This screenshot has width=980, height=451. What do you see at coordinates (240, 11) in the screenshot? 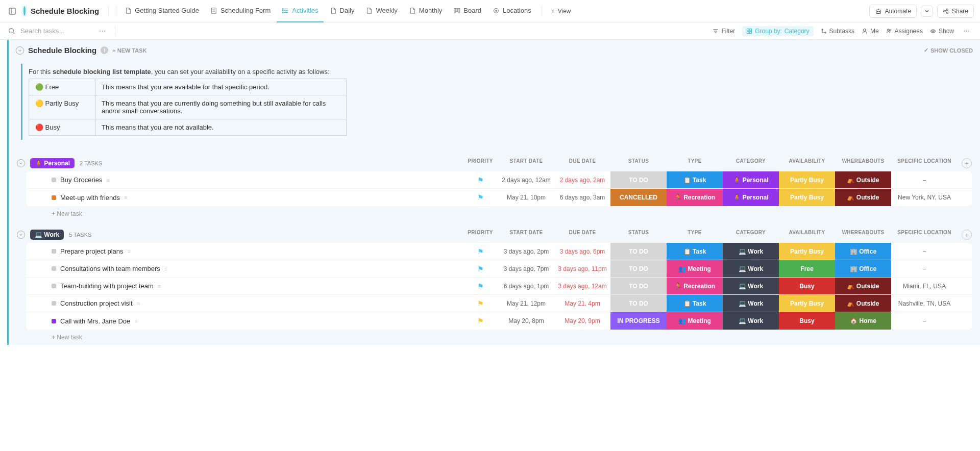
I see `tab-scheduling-form: Scheduling Form` at bounding box center [240, 11].